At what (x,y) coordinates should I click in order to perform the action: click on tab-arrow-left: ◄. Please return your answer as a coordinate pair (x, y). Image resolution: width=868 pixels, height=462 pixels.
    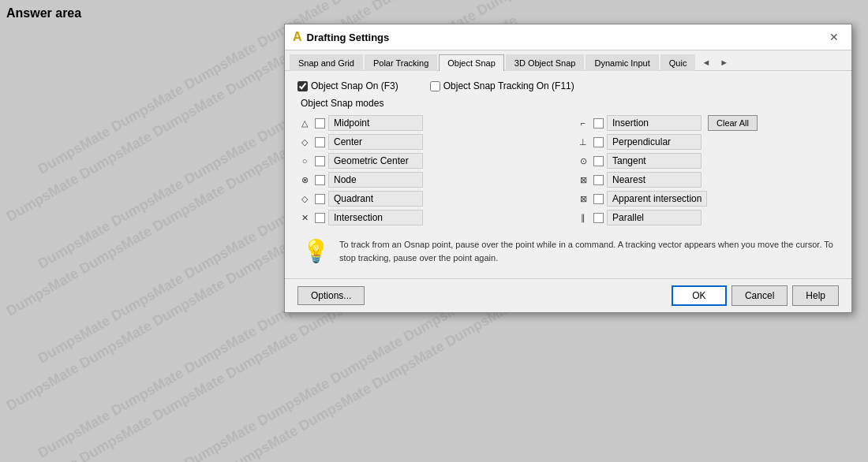
    Looking at the image, I should click on (705, 62).